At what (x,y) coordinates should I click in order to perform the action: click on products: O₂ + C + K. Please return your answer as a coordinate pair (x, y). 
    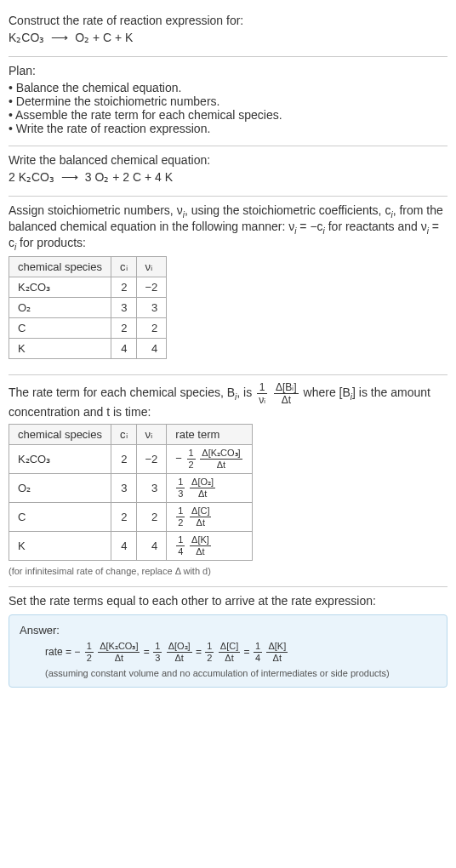
    Looking at the image, I should click on (104, 37).